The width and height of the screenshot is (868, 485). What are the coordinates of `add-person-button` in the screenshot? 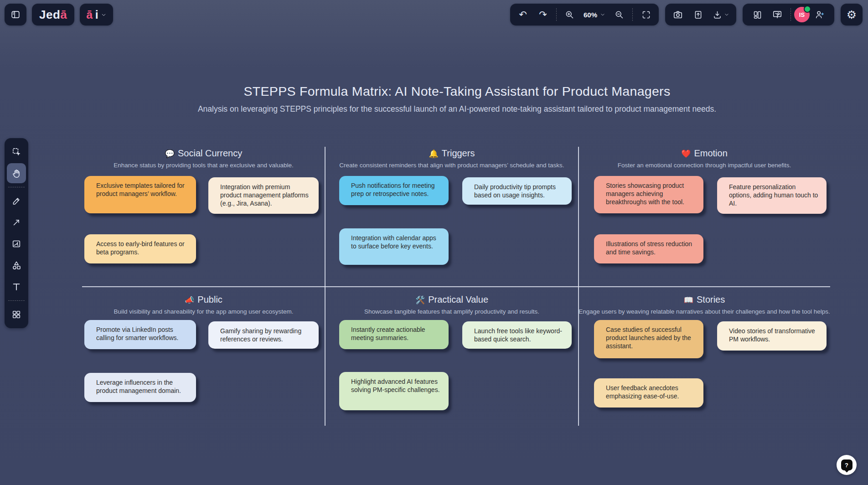 It's located at (820, 15).